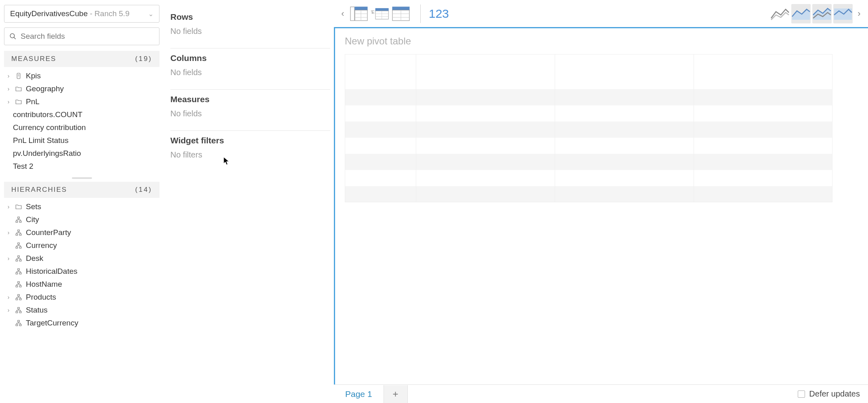 This screenshot has height=403, width=868. I want to click on toolbar-prev-button: ‹, so click(343, 14).